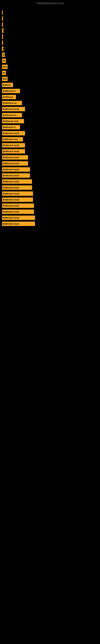  Describe the element at coordinates (11, 206) in the screenshot. I see `bar-label-32: Bottleneck result` at that location.